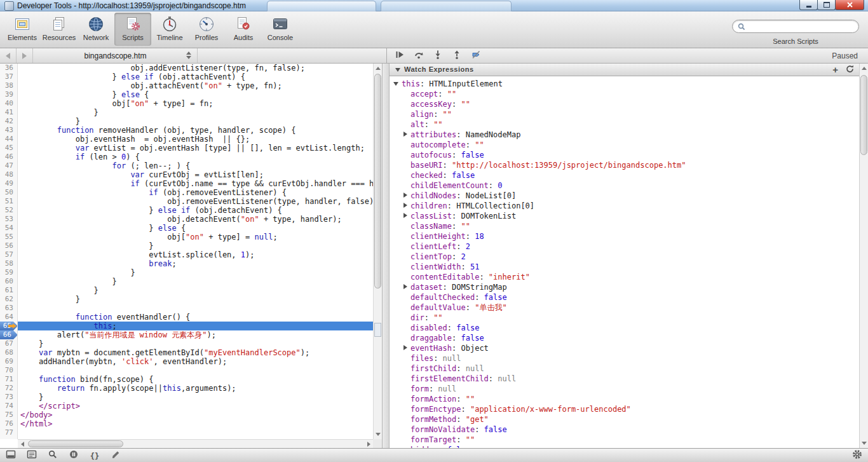  Describe the element at coordinates (9, 77) in the screenshot. I see `line-number-37: 37` at that location.